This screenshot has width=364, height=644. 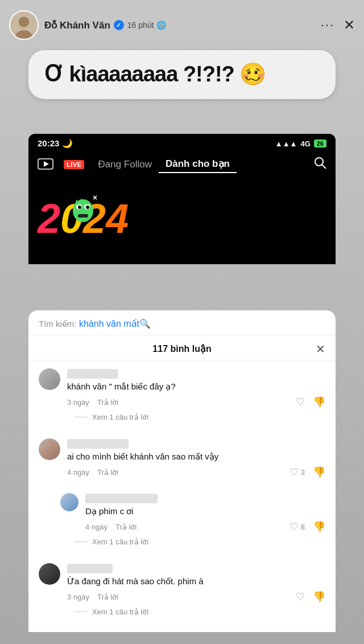 What do you see at coordinates (196, 472) in the screenshot?
I see `comment-meta: 4 ngày Trả lời ♡ 3 👎` at bounding box center [196, 472].